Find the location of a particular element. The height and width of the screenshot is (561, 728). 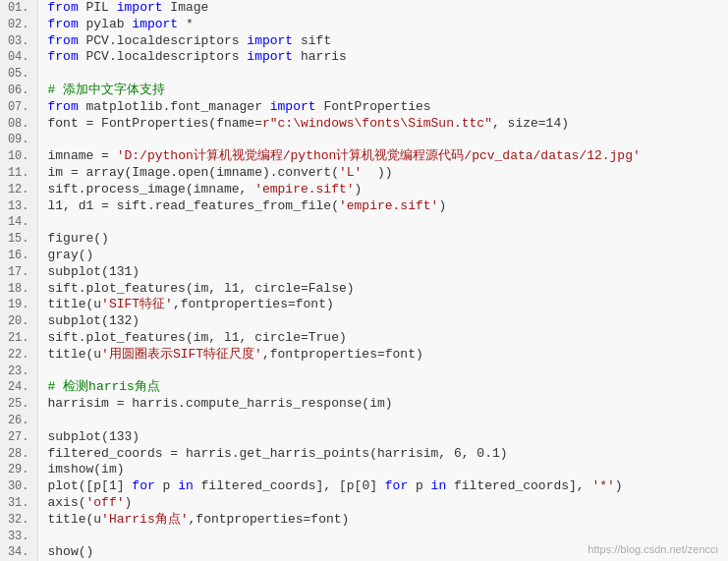

code-token: sift.process_image(imname, is located at coordinates (151, 189).